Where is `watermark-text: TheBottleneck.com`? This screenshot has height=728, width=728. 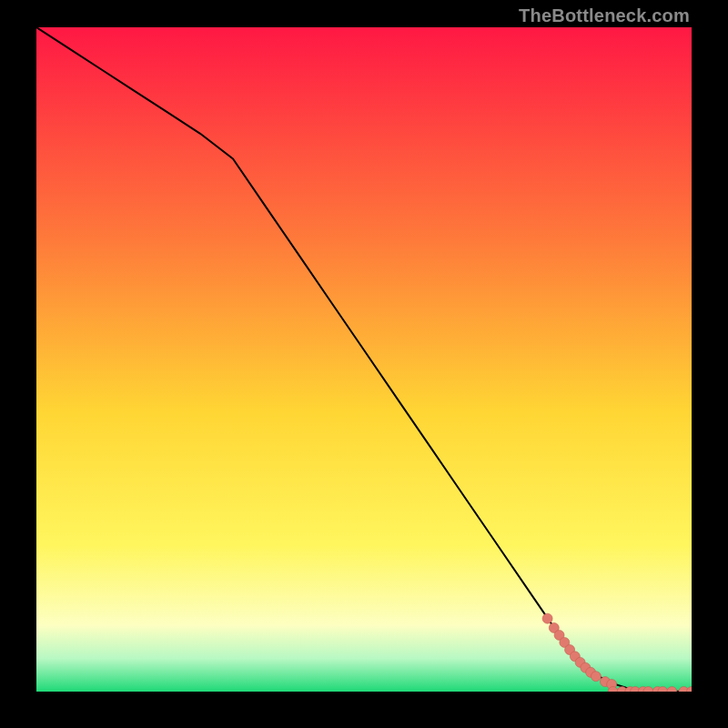 watermark-text: TheBottleneck.com is located at coordinates (604, 16).